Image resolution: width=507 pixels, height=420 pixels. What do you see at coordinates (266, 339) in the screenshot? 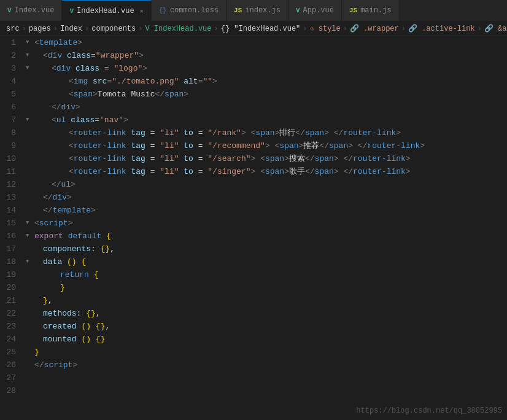
I see `code-line-26: mounted () {}` at bounding box center [266, 339].